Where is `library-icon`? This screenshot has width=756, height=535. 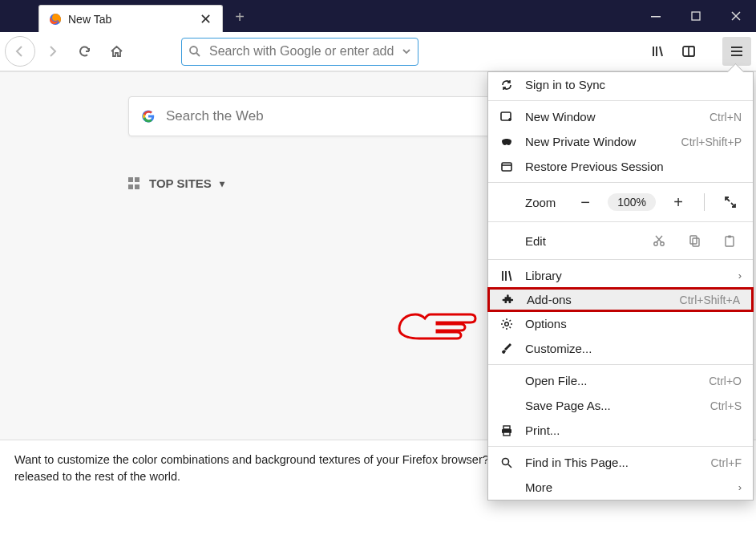
library-icon is located at coordinates (507, 276).